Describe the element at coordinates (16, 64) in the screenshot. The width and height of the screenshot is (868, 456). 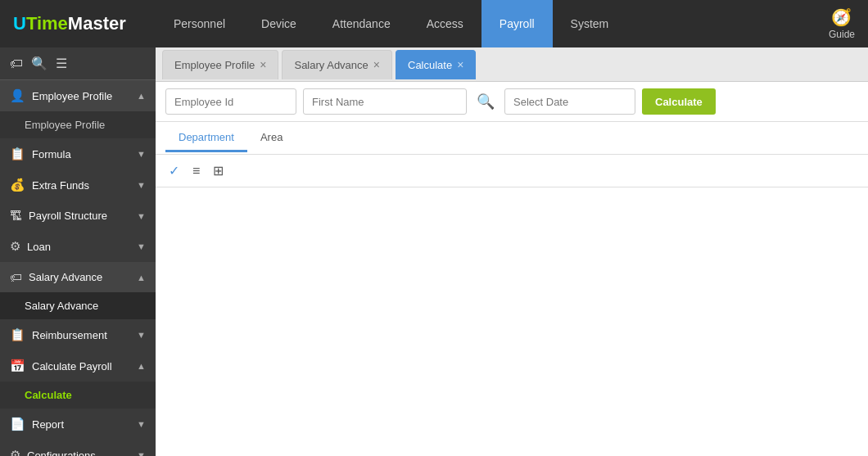
I see `tag-icon: 🏷` at that location.